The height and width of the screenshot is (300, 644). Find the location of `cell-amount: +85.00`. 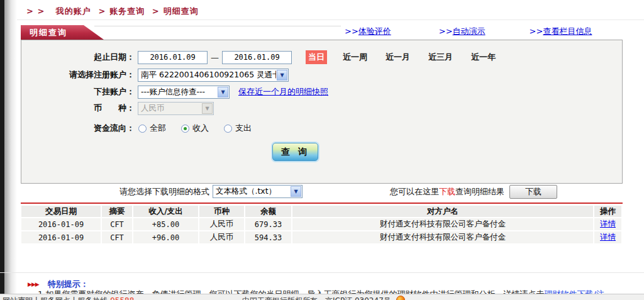

cell-amount: +85.00 is located at coordinates (166, 224).